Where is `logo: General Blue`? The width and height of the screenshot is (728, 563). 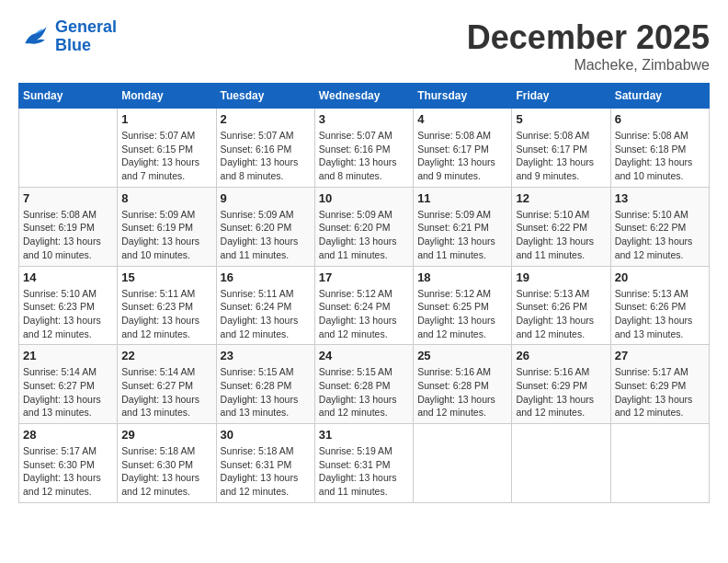
logo: General Blue is located at coordinates (68, 37).